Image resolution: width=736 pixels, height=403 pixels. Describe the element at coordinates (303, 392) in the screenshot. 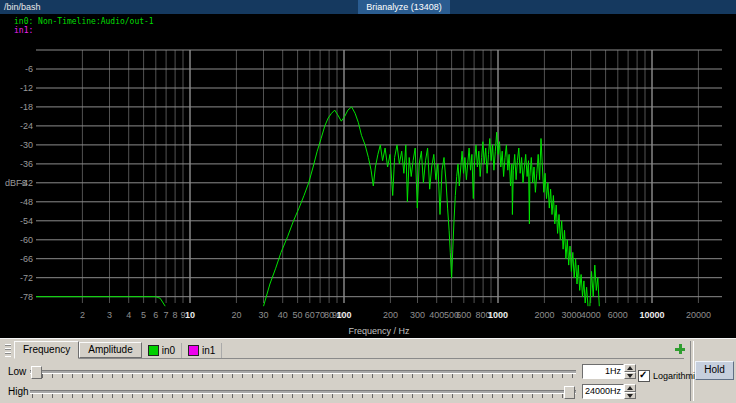

I see `high-slider` at that location.